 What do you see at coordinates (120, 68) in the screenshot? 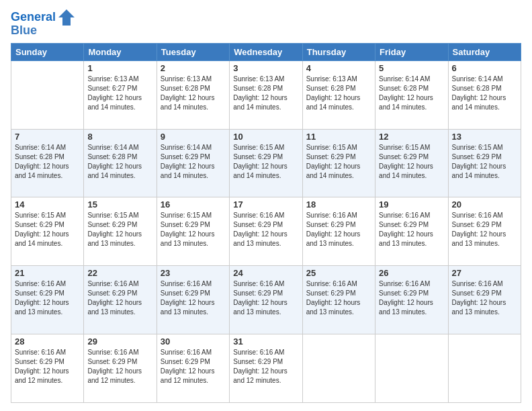
I see `day-number: 1` at bounding box center [120, 68].